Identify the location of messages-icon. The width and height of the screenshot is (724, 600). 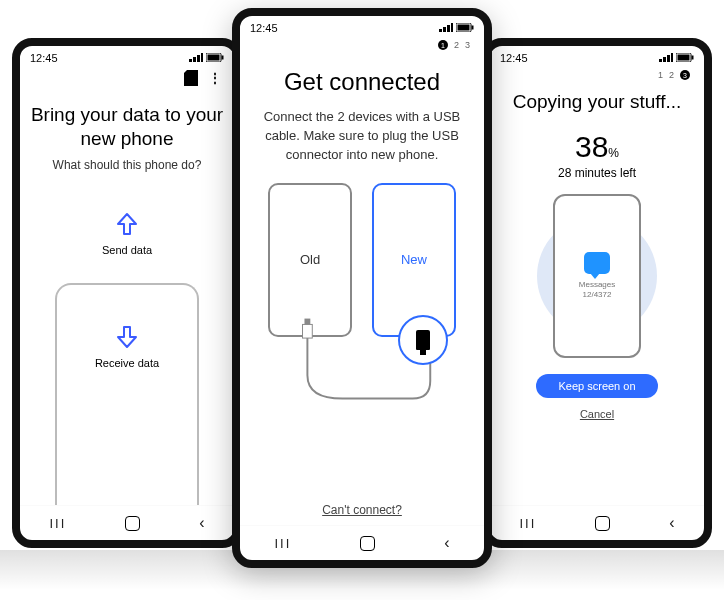
(597, 263).